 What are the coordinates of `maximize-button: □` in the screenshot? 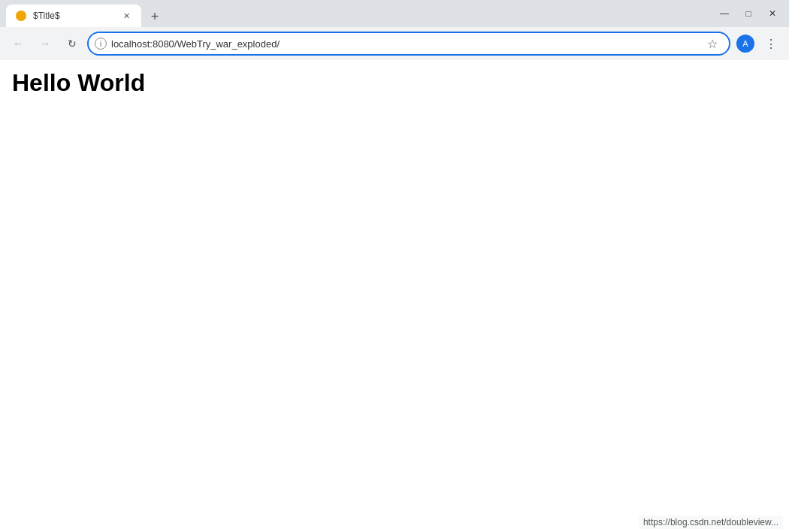 It's located at (748, 14).